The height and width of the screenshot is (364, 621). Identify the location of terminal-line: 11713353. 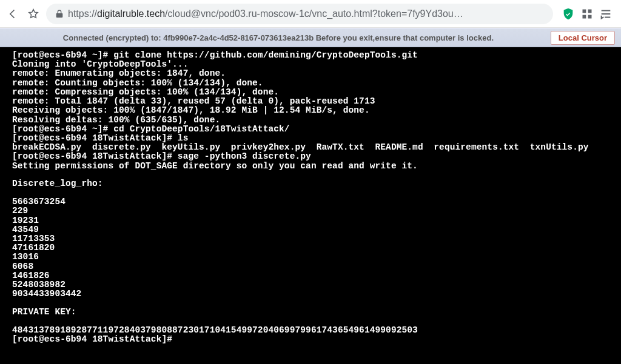
(315, 239).